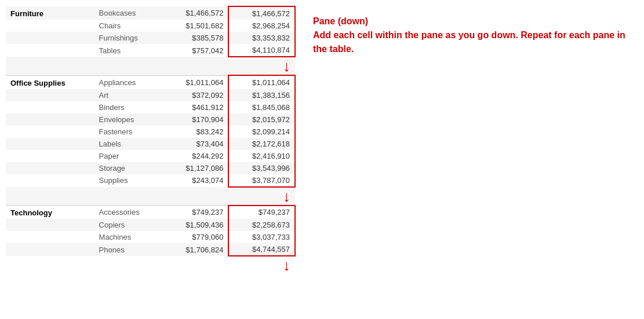 This screenshot has height=319, width=644. Describe the element at coordinates (129, 225) in the screenshot. I see `subcategory-cell: Copiers` at that location.